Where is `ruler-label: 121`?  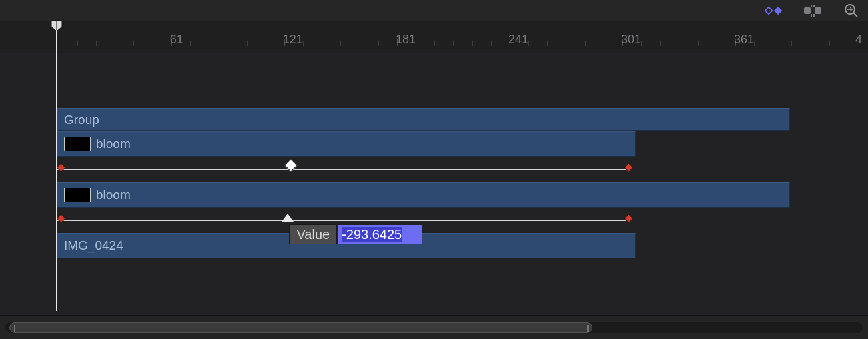 ruler-label: 121 is located at coordinates (293, 40).